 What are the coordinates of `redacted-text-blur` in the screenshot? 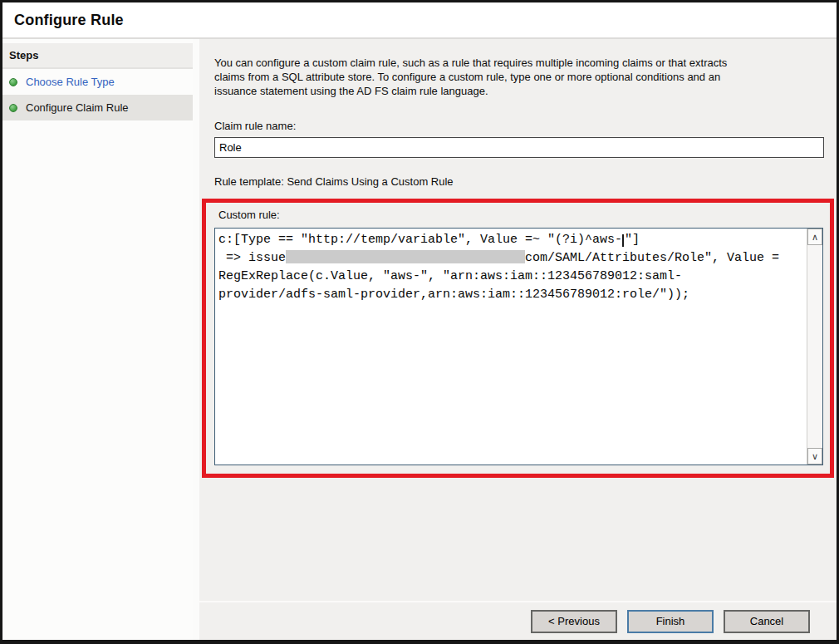 It's located at (405, 257).